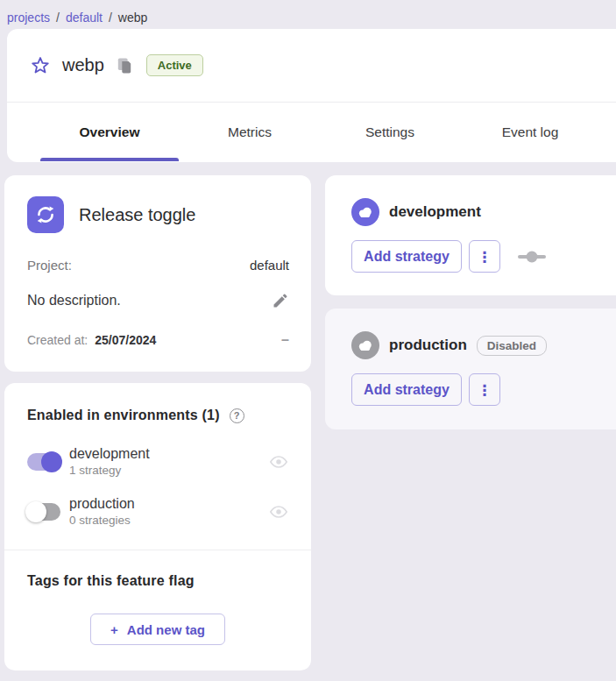 The image size is (616, 681). Describe the element at coordinates (286, 340) in the screenshot. I see `minus-icon: –` at that location.